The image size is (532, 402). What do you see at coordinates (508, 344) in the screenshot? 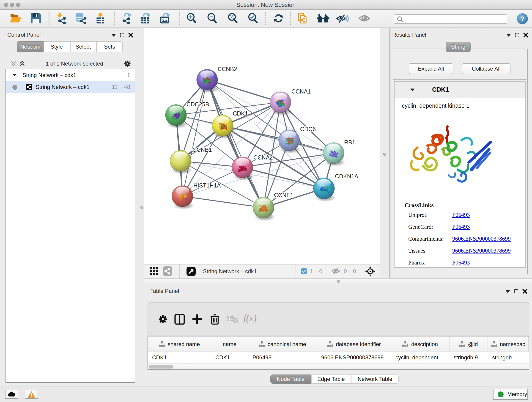
I see `column-header-namespac: namespac` at bounding box center [508, 344].